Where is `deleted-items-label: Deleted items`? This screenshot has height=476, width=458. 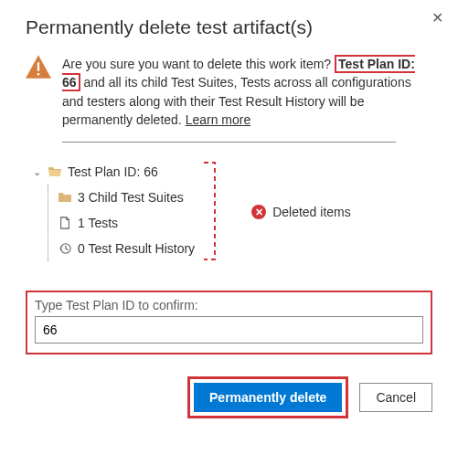
deleted-items-label: Deleted items is located at coordinates (312, 212).